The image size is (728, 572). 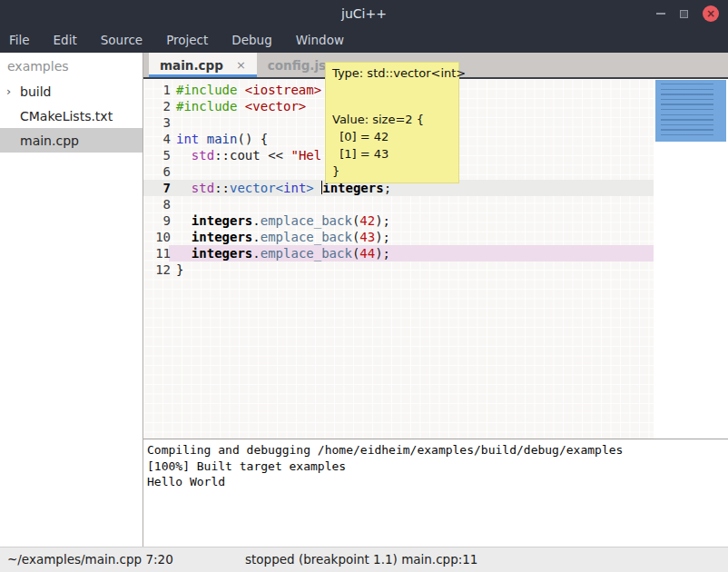 What do you see at coordinates (367, 237) in the screenshot?
I see `code-token: 43` at bounding box center [367, 237].